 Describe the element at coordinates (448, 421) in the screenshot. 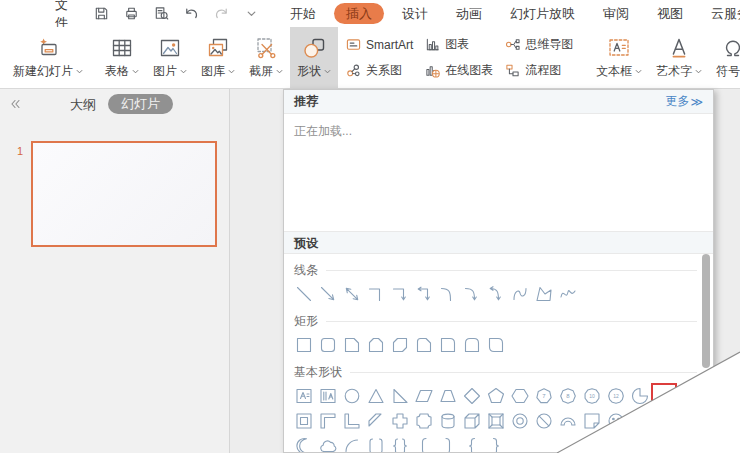

I see `shape-can` at that location.